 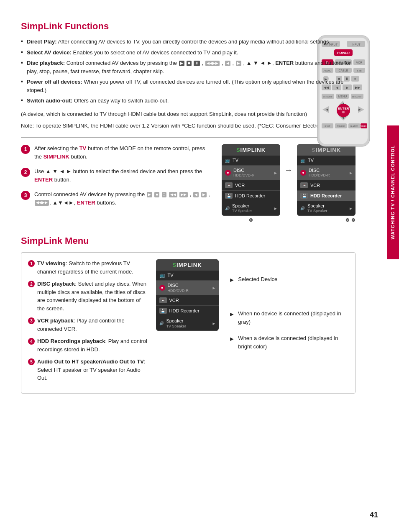 What do you see at coordinates (188, 86) in the screenshot?
I see `bullet-power-off: Power off all devices: When you power of…` at bounding box center [188, 86].